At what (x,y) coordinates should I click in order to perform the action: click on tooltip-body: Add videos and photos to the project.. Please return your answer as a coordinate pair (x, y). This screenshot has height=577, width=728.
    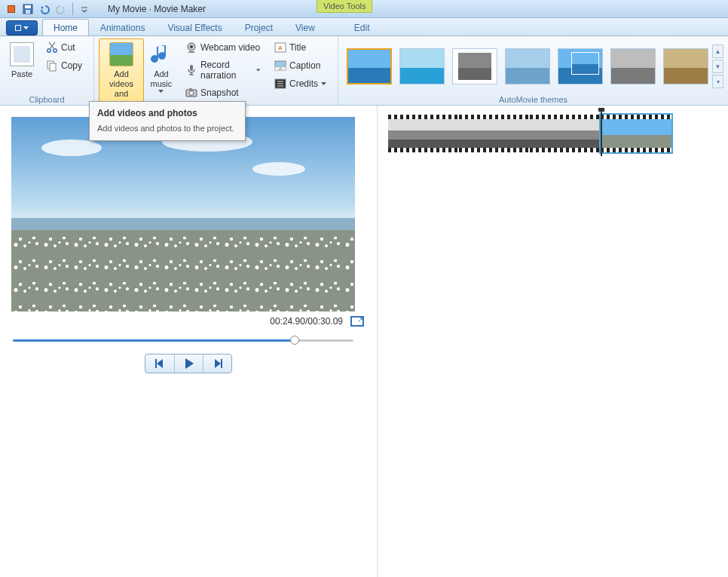
    Looking at the image, I should click on (167, 128).